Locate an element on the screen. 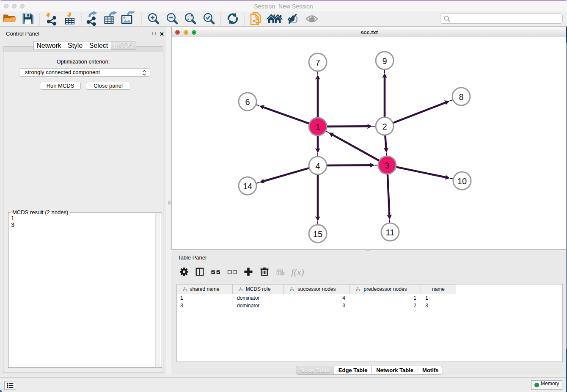 The width and height of the screenshot is (567, 392). svg-text: 7 is located at coordinates (317, 63).